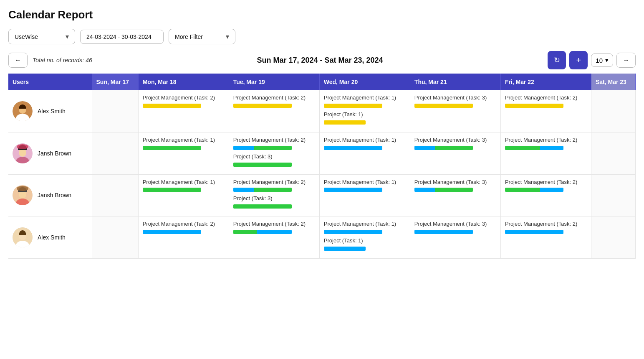  What do you see at coordinates (52, 111) in the screenshot?
I see `user-name: Alex Smith` at bounding box center [52, 111].